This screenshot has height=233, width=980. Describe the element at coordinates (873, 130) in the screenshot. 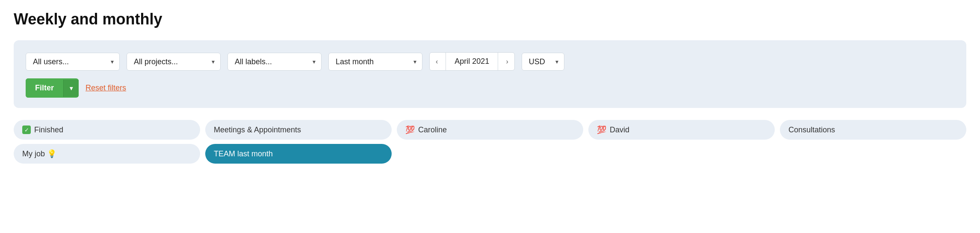

I see `tag-consultations: Consultations` at that location.